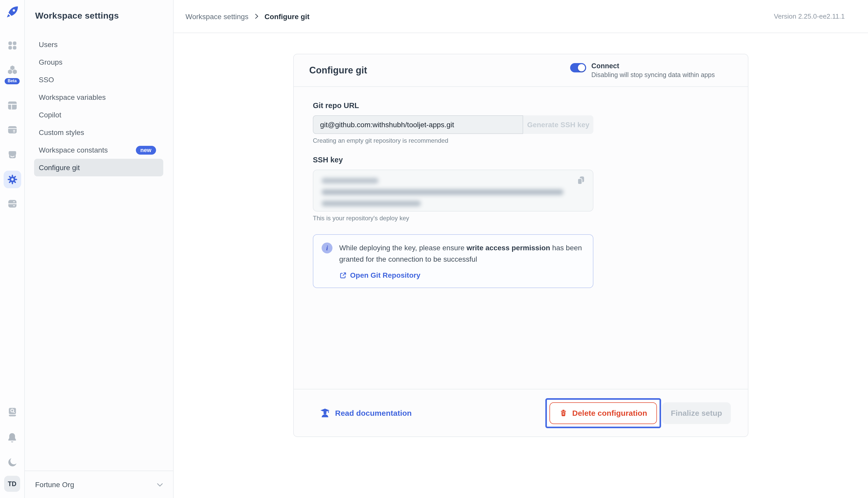 This screenshot has width=868, height=498. What do you see at coordinates (521, 412) in the screenshot?
I see `card-footer: Read documentation` at bounding box center [521, 412].